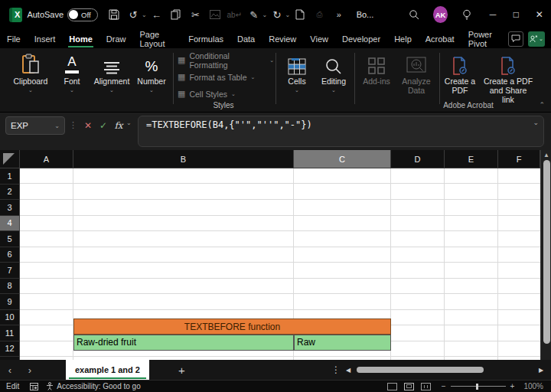  What do you see at coordinates (10, 271) in the screenshot?
I see `row-header-7: 7` at bounding box center [10, 271].